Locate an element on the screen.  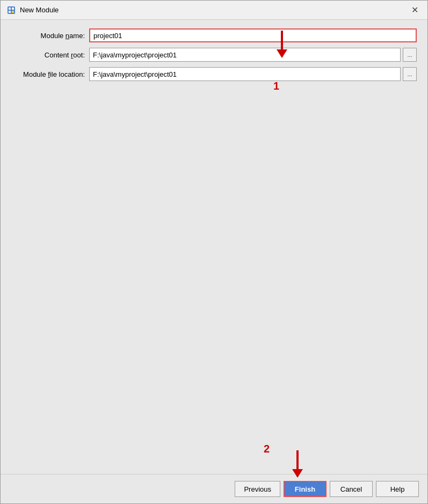
module-file-location-field-wrapper: ... is located at coordinates (253, 74).